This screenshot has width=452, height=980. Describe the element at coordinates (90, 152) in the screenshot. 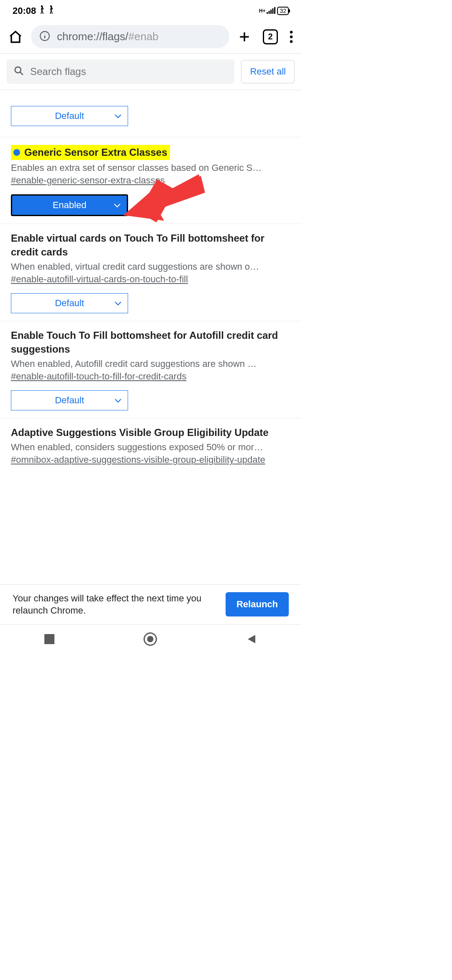

I see `flag-title: Generic Sensor Extra Classes` at that location.